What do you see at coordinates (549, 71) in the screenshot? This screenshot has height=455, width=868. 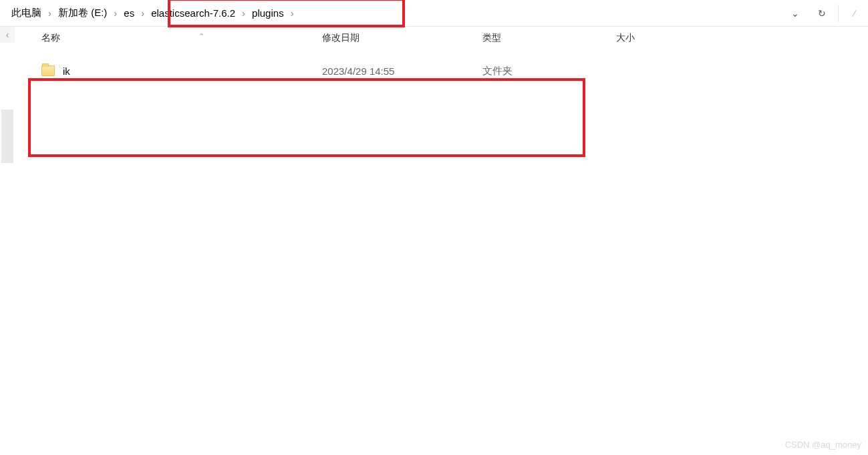 I see `file-type: 文件夹` at bounding box center [549, 71].